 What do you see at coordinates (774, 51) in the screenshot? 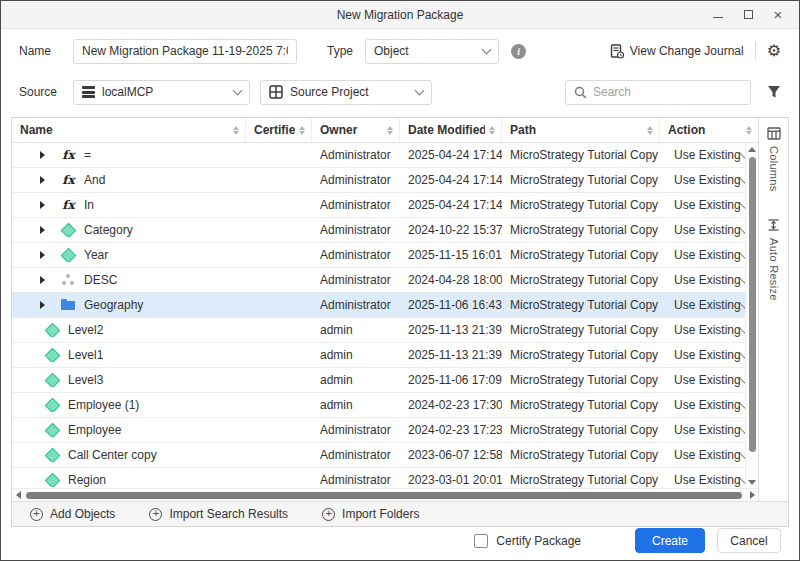
I see `gear-icon: ⚙` at bounding box center [774, 51].